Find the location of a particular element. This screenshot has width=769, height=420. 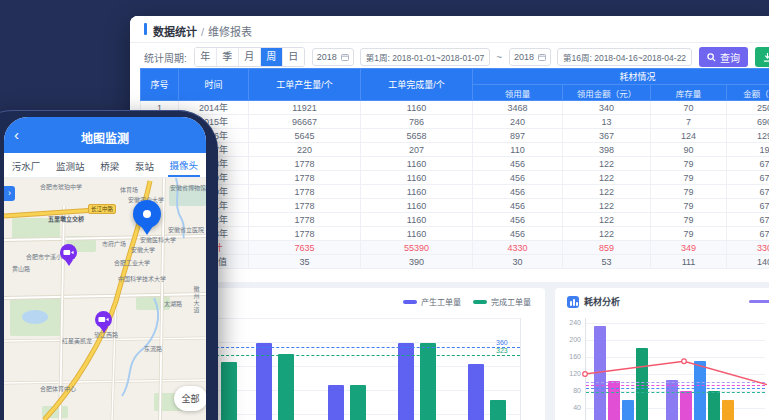

map-label: 红星美凯龙 is located at coordinates (77, 340).